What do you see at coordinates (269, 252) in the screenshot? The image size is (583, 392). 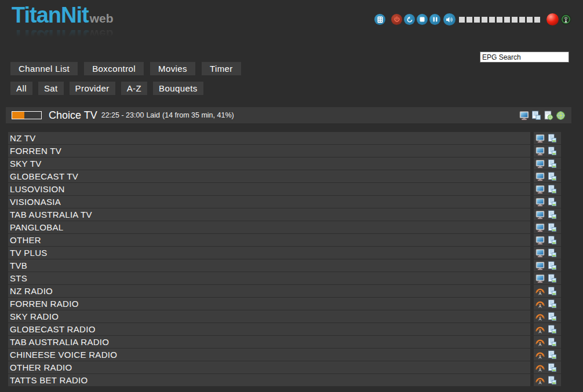 I see `channel-name: TV PLUS` at bounding box center [269, 252].